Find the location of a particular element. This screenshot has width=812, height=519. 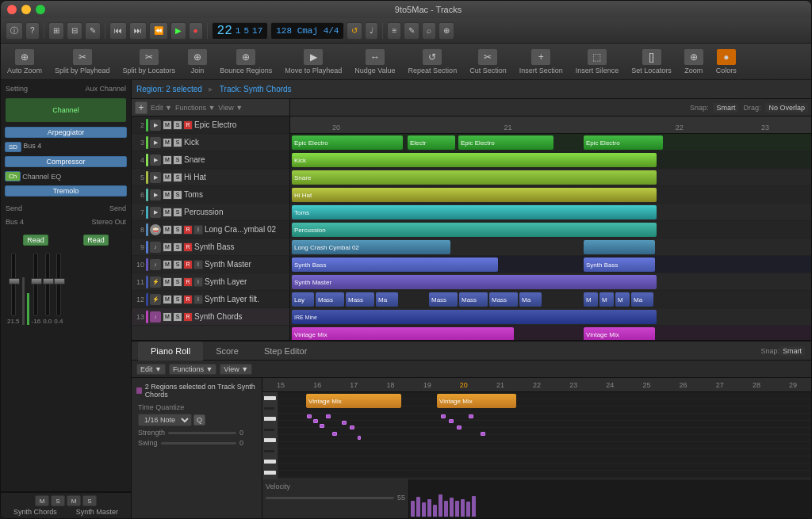

strength-slider is located at coordinates (202, 433).